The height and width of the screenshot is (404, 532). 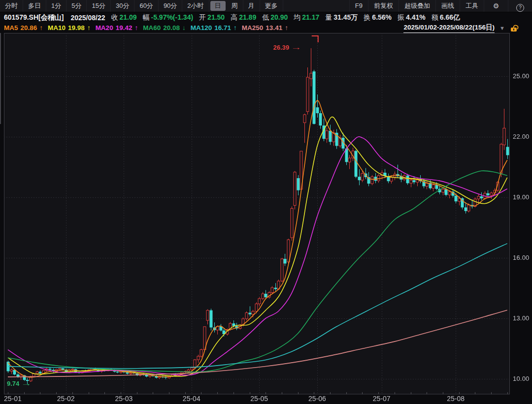 What do you see at coordinates (401, 17) in the screenshot?
I see `quote-field-label: 振` at bounding box center [401, 17].